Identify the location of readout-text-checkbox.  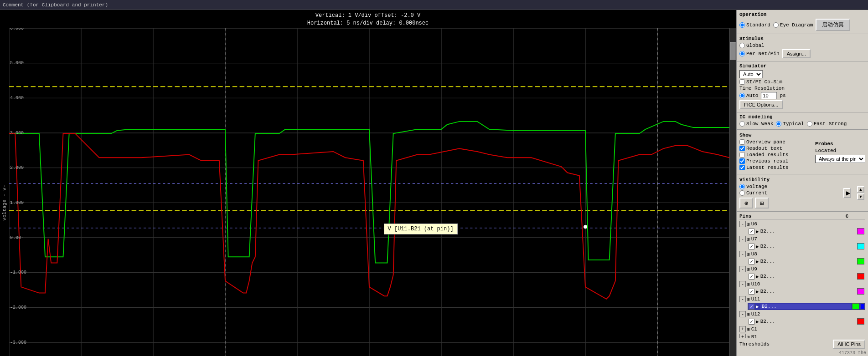
(742, 148).